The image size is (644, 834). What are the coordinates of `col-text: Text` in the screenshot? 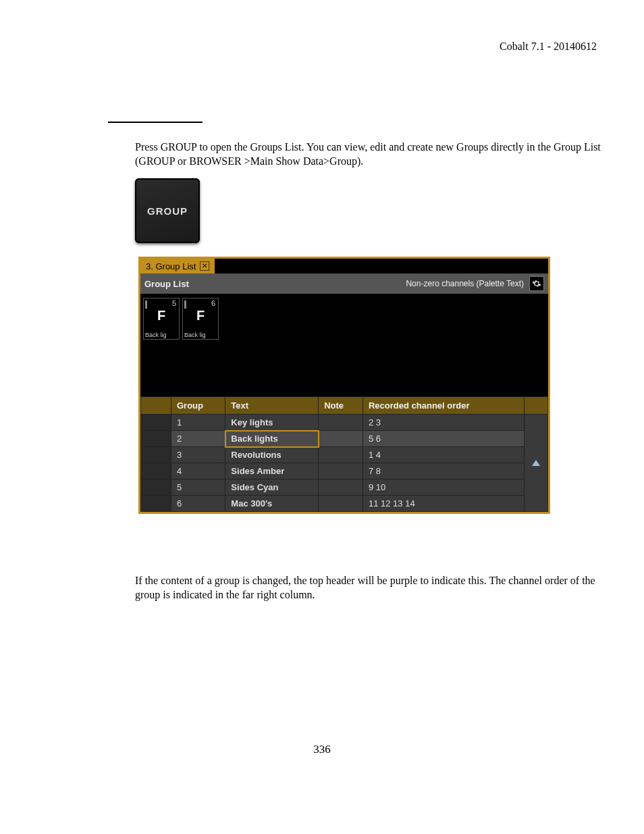 It's located at (272, 406).